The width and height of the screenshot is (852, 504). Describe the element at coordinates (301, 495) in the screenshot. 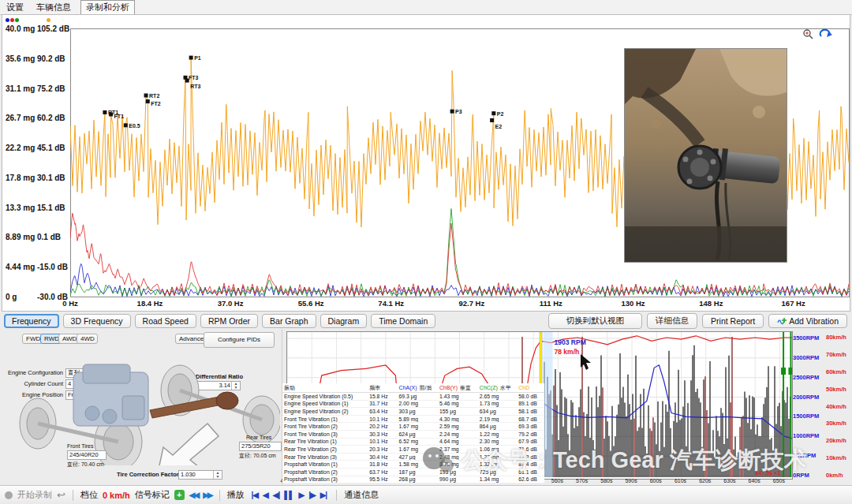

I see `play-button: ▶` at that location.